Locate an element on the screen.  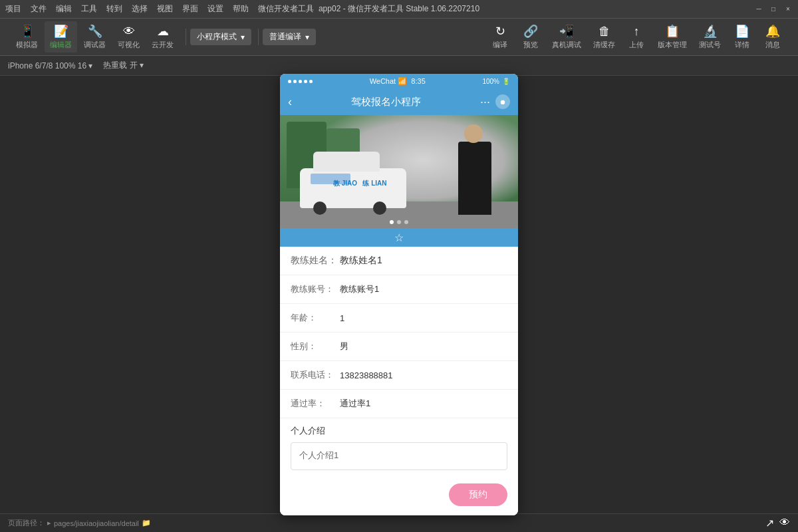
hot-reload-toggle: 热重载 开 ▾ is located at coordinates (124, 65).